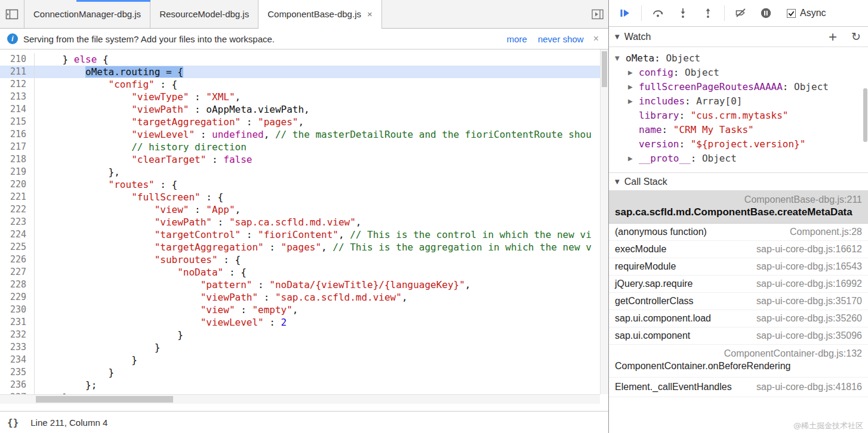 The width and height of the screenshot is (868, 433). What do you see at coordinates (17, 222) in the screenshot?
I see `line-number: 223` at bounding box center [17, 222].